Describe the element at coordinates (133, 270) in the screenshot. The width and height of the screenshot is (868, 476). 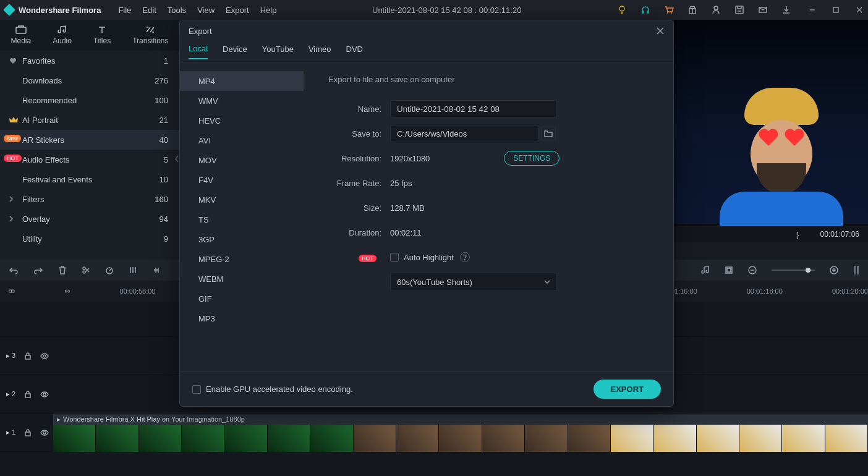
I see `adjust-icon` at that location.